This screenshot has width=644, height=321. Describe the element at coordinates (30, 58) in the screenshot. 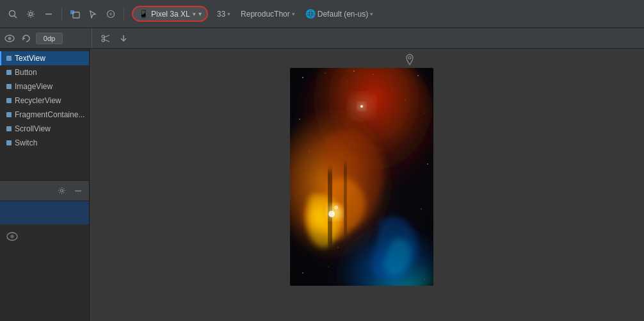

I see `component-label-textview: TextView` at that location.